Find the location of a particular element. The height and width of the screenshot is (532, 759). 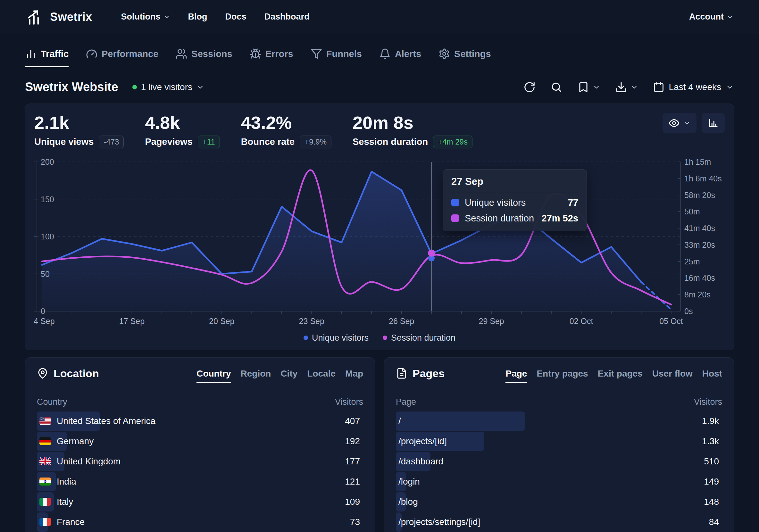

metric-unique-views: 2.1kUnique views-473 is located at coordinates (79, 131).